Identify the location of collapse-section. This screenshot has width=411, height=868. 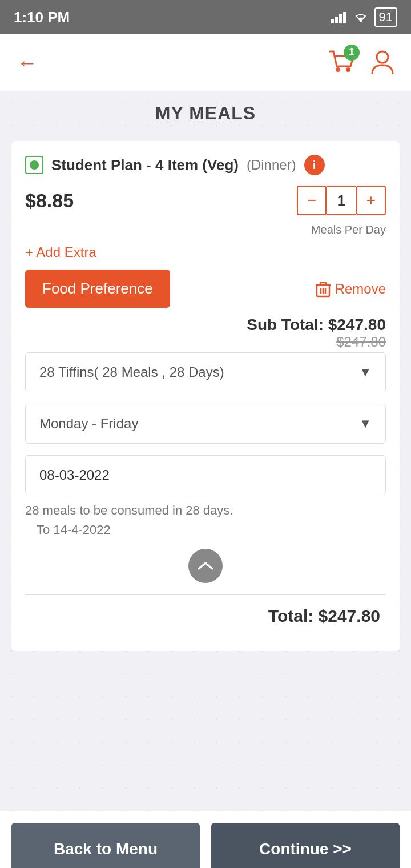
(206, 566).